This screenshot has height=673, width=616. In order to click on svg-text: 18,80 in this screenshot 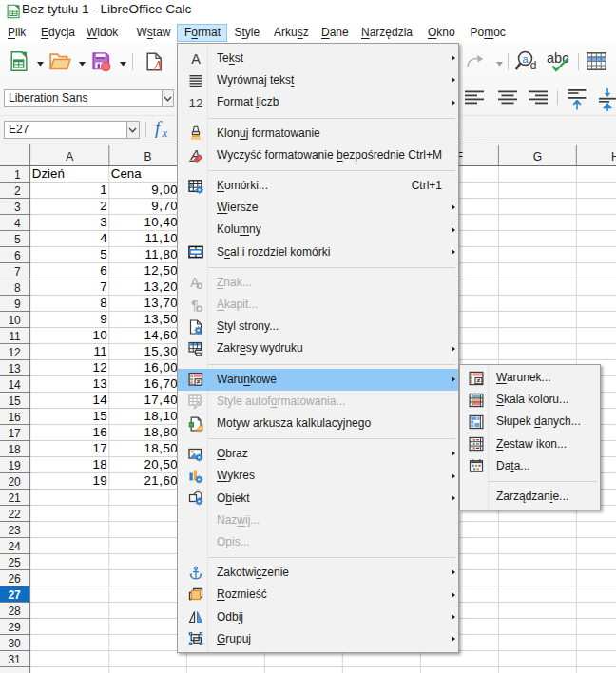, I will do `click(161, 432)`.